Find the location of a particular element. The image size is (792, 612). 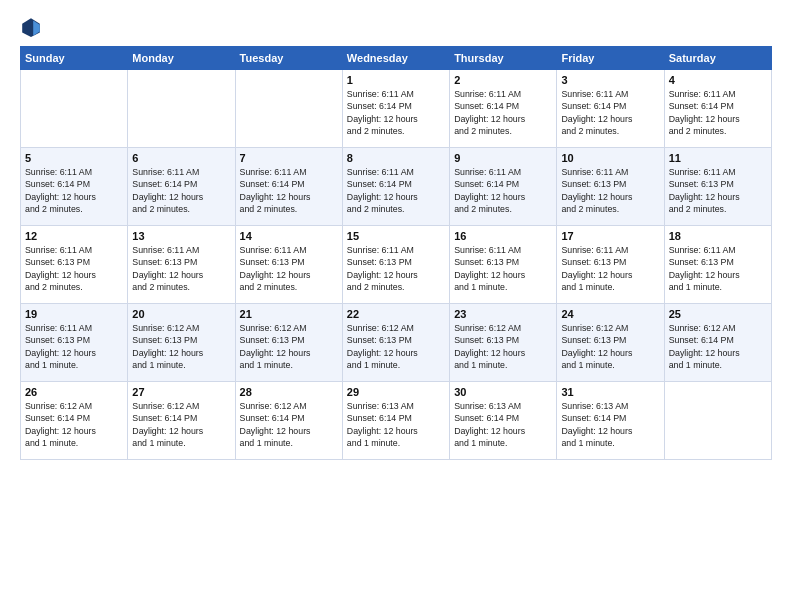

day-number: 3 is located at coordinates (610, 80).